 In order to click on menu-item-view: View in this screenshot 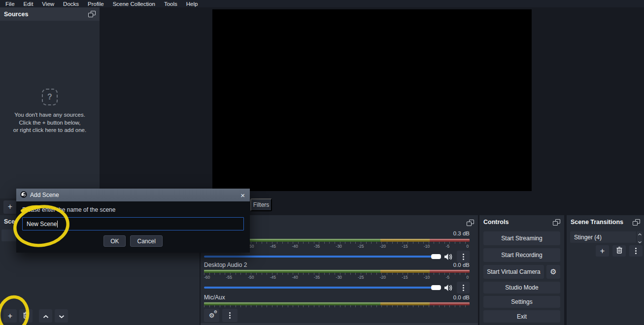, I will do `click(48, 4)`.